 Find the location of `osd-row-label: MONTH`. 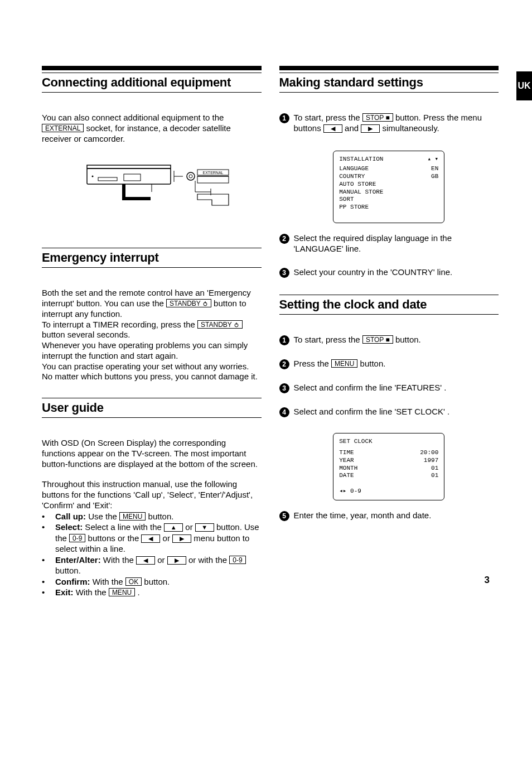

osd-row-label: MONTH is located at coordinates (348, 469).